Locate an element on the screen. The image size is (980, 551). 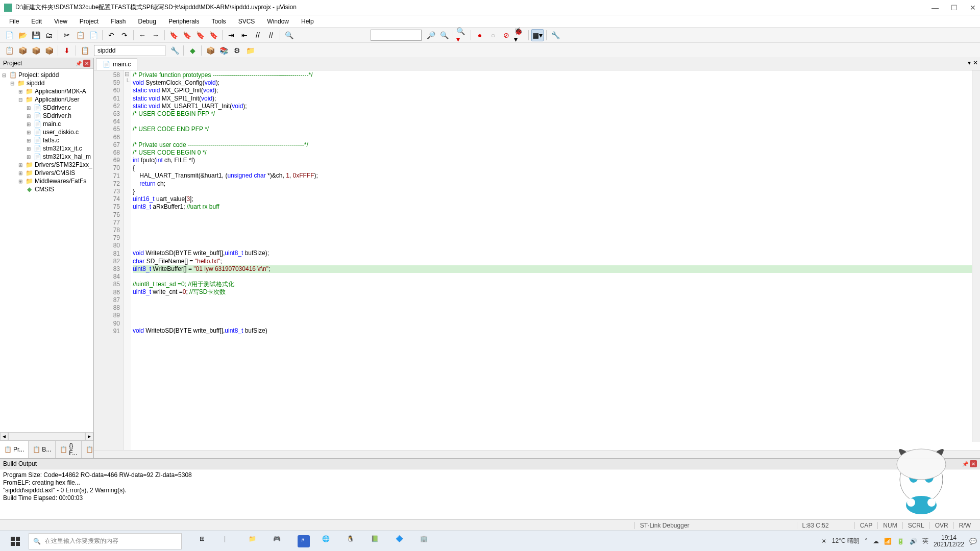
project-tree: ⊟📋Project: sipddd⊟📁sipddd⊞📁Application/M… is located at coordinates (47, 251).